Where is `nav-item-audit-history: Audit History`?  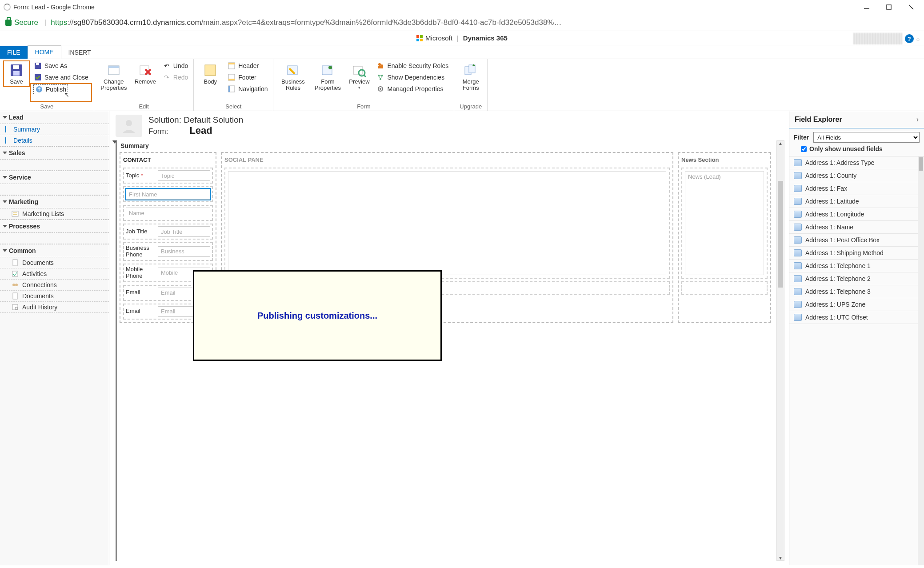
nav-item-audit-history: Audit History is located at coordinates (54, 308).